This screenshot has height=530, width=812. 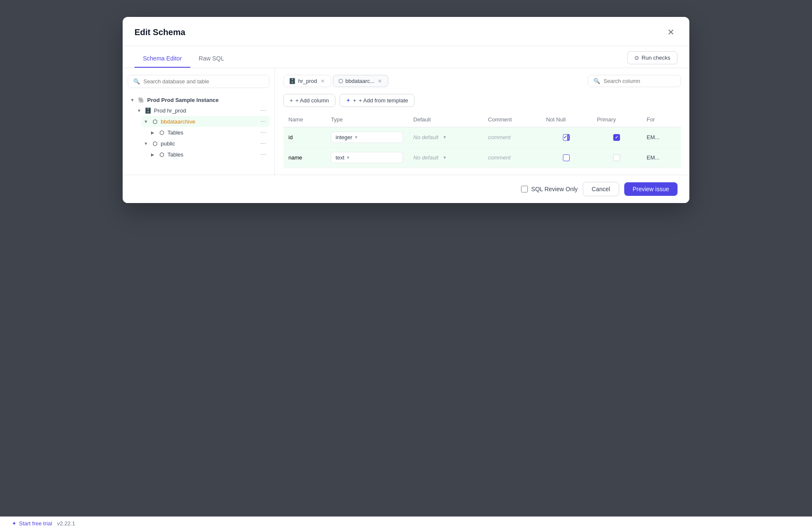 I want to click on file-tab-bbdataarchive: ⬡ bbdataarc... ✕, so click(x=361, y=81).